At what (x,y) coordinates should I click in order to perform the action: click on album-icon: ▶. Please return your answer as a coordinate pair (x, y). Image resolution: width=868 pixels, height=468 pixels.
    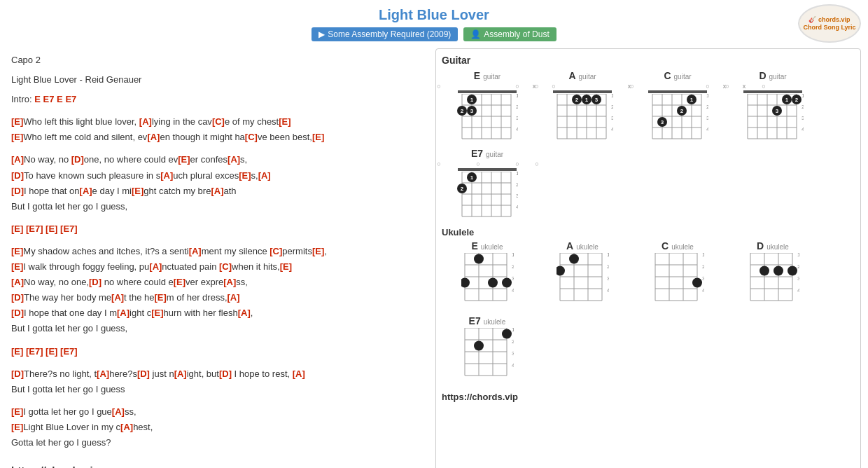
    Looking at the image, I should click on (322, 34).